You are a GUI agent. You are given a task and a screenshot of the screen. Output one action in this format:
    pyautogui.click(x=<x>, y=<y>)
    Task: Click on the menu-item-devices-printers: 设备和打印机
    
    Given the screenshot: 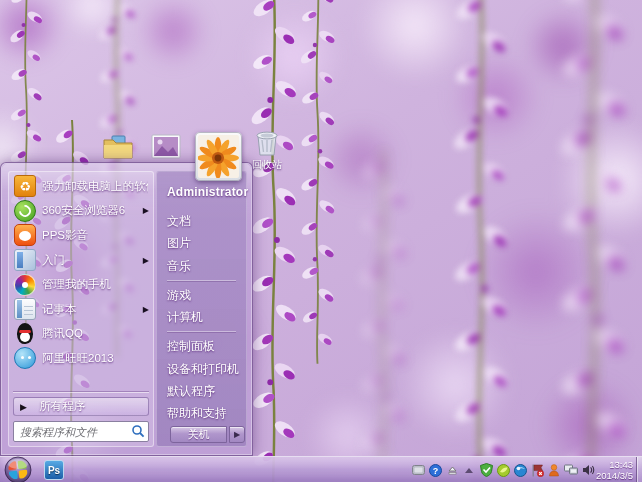 What is the action you would take?
    pyautogui.click(x=206, y=369)
    